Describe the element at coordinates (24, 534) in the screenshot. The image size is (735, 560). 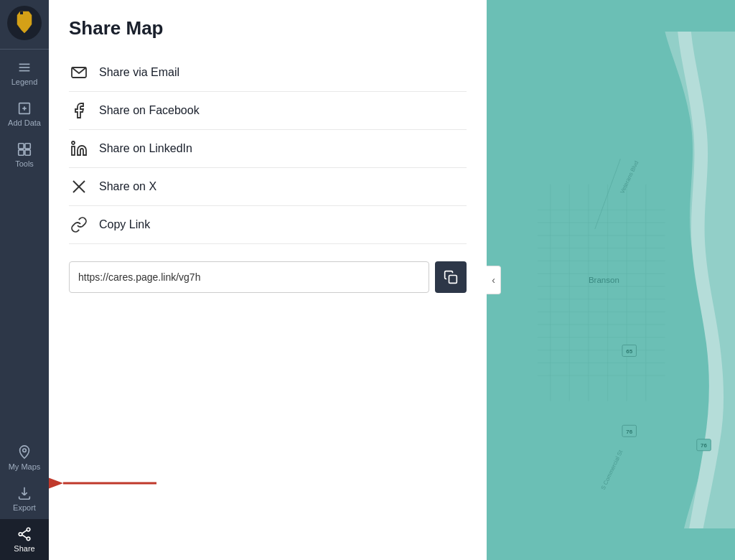
I see `share-icon` at that location.